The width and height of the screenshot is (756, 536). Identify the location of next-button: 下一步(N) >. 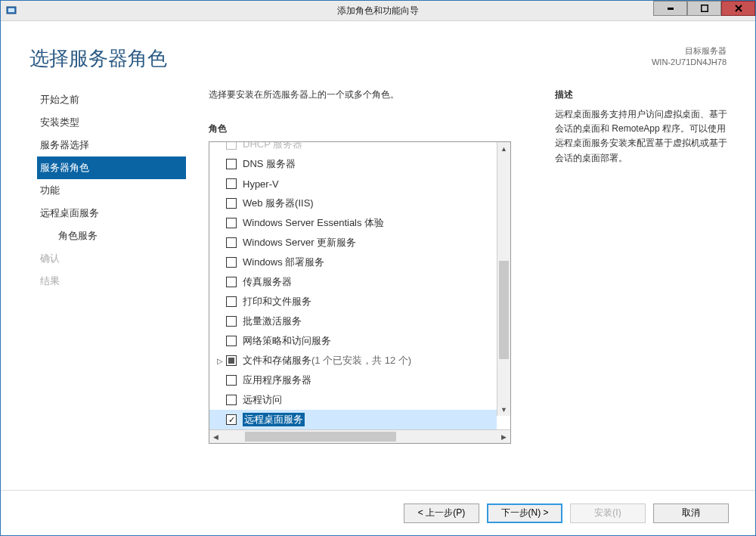
(525, 513).